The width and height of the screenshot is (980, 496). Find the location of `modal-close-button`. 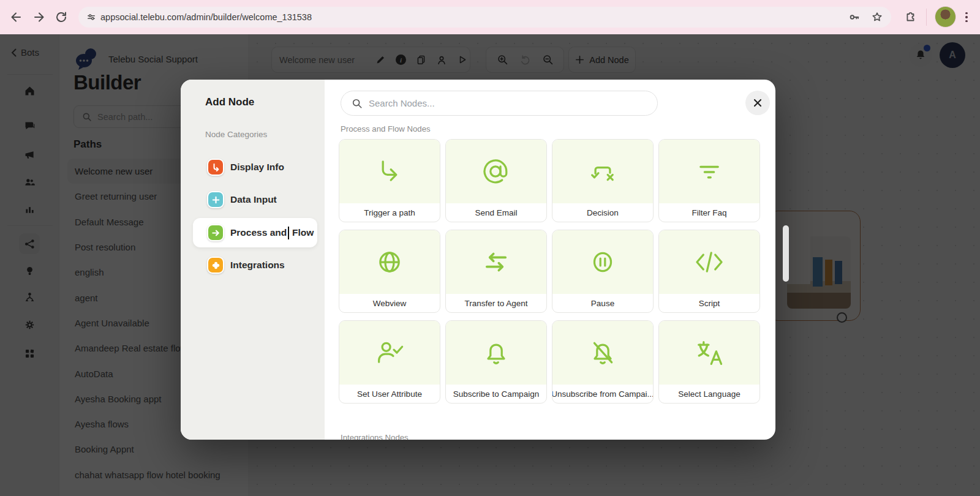

modal-close-button is located at coordinates (758, 103).